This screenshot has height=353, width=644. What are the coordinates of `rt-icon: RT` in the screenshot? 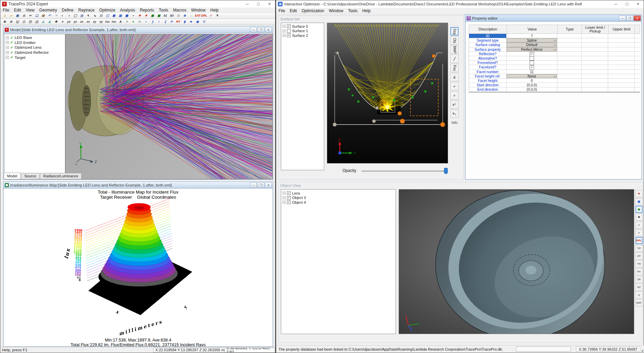 It's located at (178, 22).